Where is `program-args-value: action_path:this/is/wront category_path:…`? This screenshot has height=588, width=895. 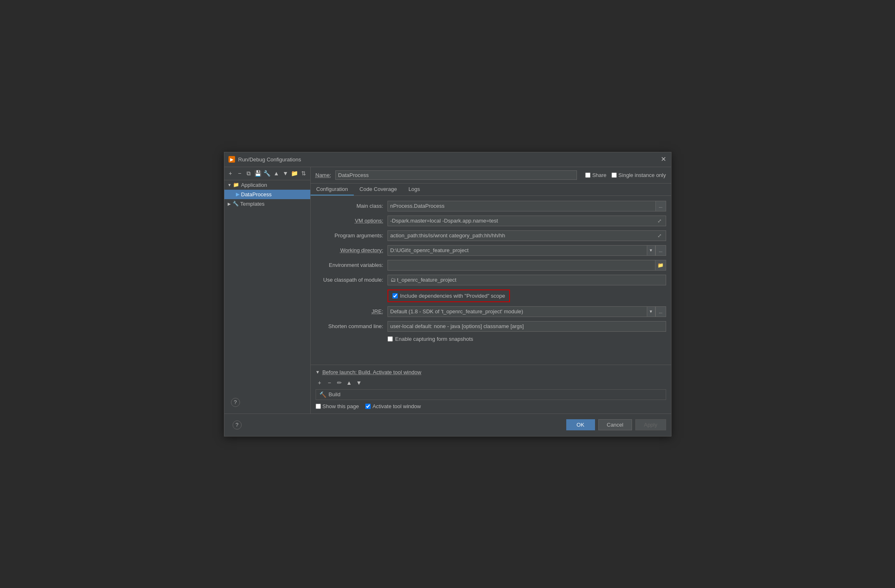 program-args-value: action_path:this/is/wront category_path:… is located at coordinates (523, 236).